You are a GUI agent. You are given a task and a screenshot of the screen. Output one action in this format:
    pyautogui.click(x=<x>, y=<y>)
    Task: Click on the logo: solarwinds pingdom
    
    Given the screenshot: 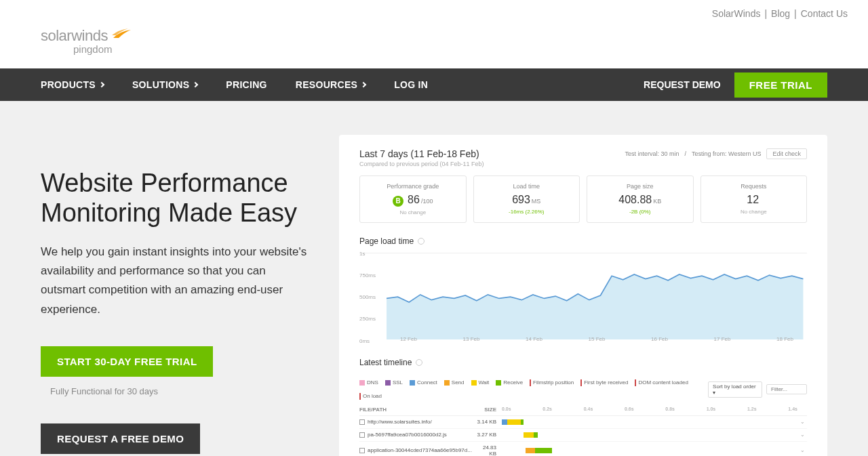 What is the action you would take?
    pyautogui.click(x=87, y=41)
    